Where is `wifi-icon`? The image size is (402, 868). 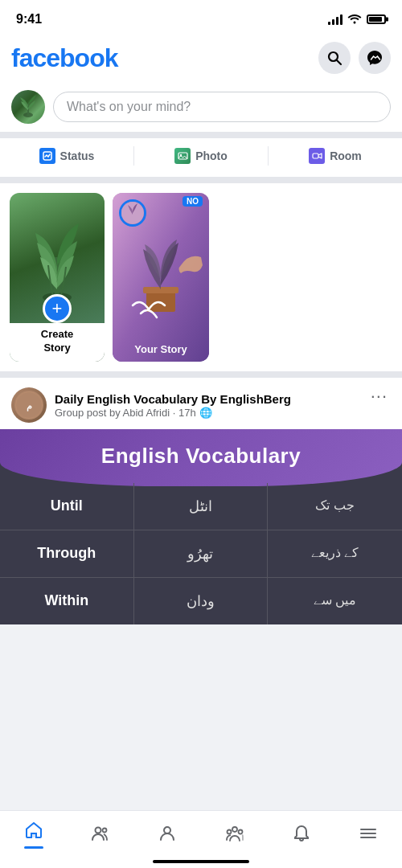 wifi-icon is located at coordinates (355, 19).